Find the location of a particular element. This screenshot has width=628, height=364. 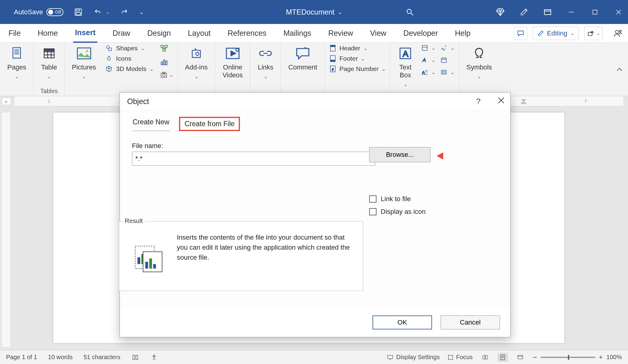

dialog-help-button: ? is located at coordinates (478, 101).